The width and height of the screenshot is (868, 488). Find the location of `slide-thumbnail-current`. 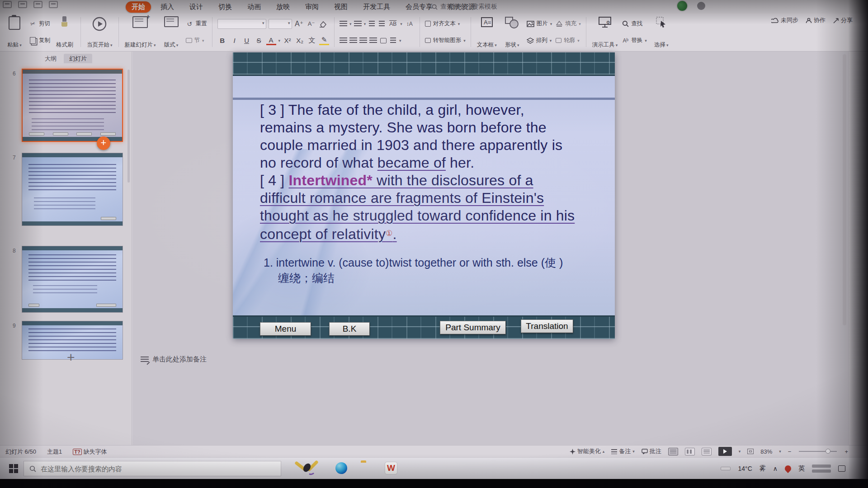

slide-thumbnail-current is located at coordinates (72, 105).